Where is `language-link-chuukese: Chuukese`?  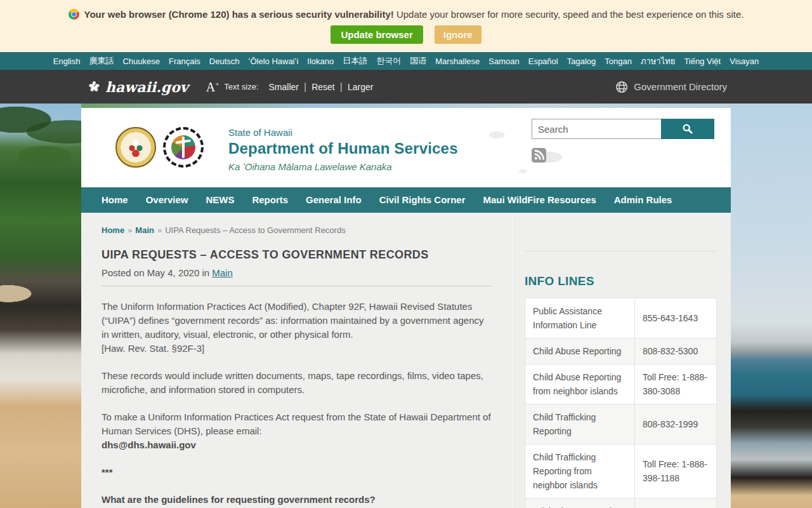
language-link-chuukese: Chuukese is located at coordinates (141, 61).